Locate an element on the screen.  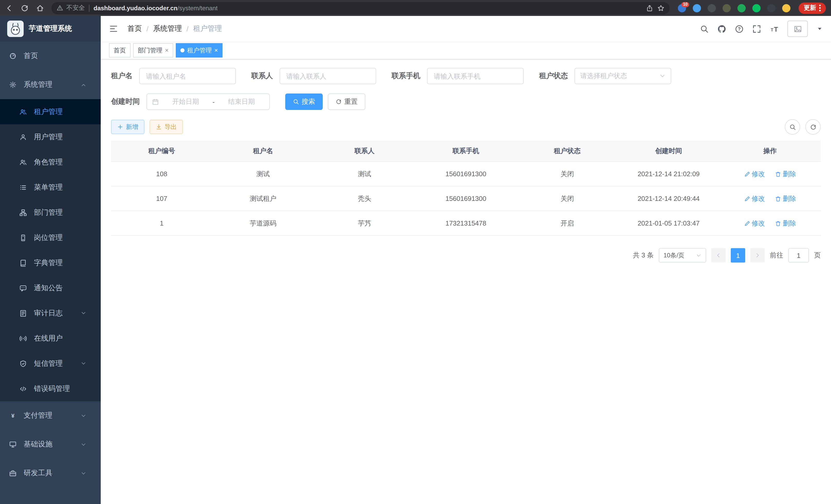
sidebar-item-error-code: 错误码管理 is located at coordinates (51, 389).